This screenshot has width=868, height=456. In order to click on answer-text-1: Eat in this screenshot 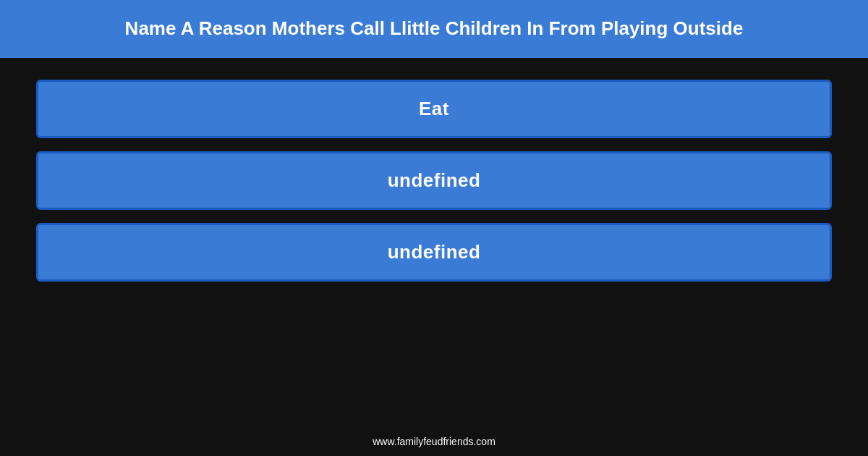, I will do `click(434, 109)`.